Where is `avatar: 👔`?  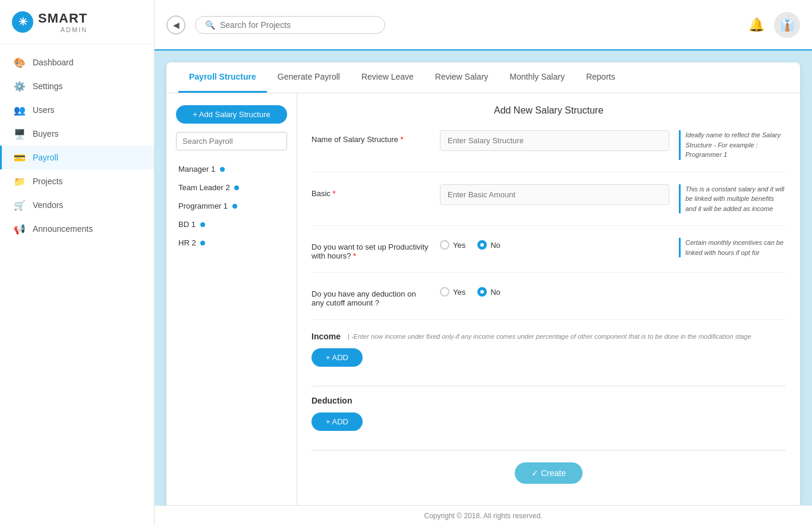
avatar: 👔 is located at coordinates (787, 25).